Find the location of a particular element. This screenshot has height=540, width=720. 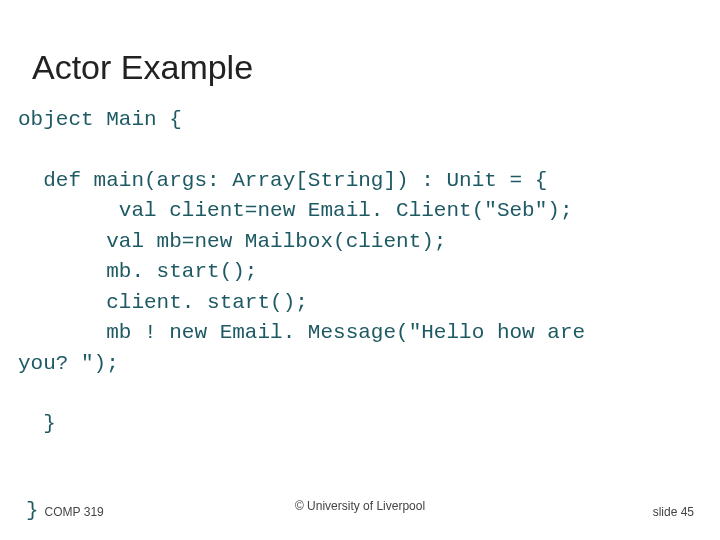

footer: } COMP 319 © University of Liverpool sli… is located at coordinates (360, 510).